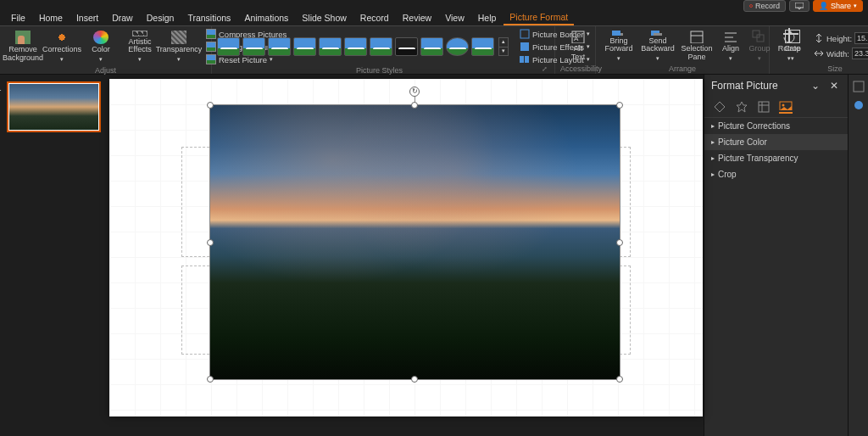 Image resolution: width=868 pixels, height=436 pixels. What do you see at coordinates (837, 6) in the screenshot?
I see `share-button: 👤Share▾` at bounding box center [837, 6].